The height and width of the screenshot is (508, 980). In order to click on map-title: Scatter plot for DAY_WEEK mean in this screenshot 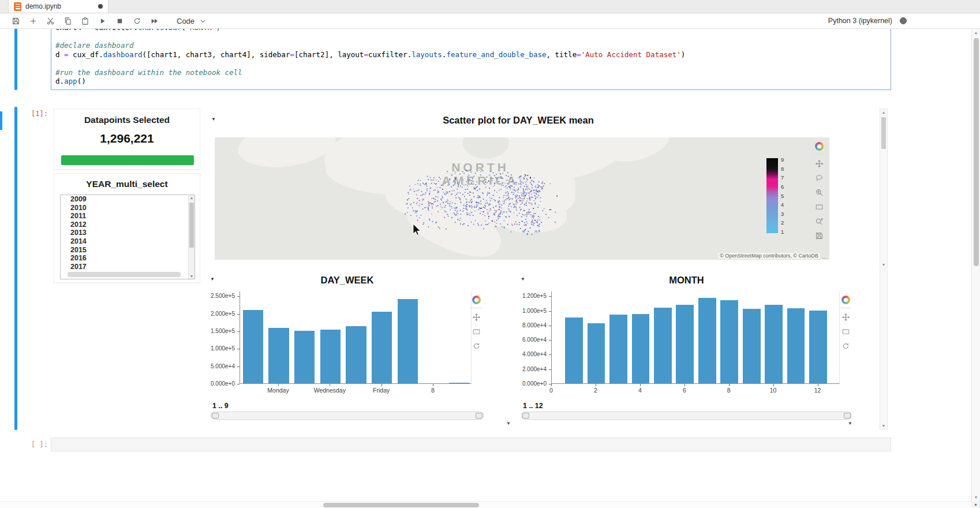, I will do `click(518, 120)`.